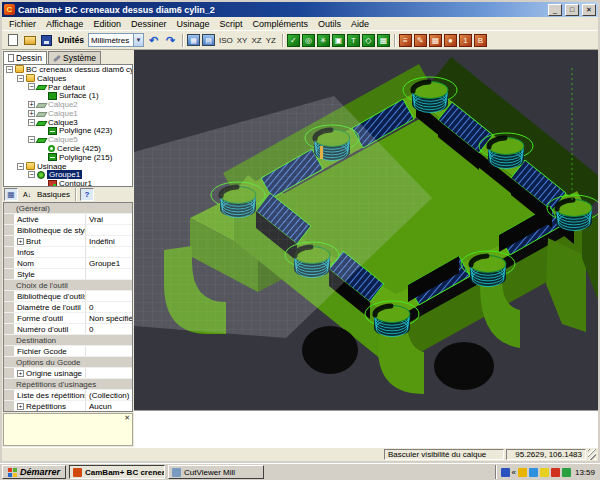 Image resolution: width=600 pixels, height=480 pixels. Describe the element at coordinates (68, 318) in the screenshot. I see `prop-row-forme-d-outil: Forme d'outilNon spécifié` at that location.